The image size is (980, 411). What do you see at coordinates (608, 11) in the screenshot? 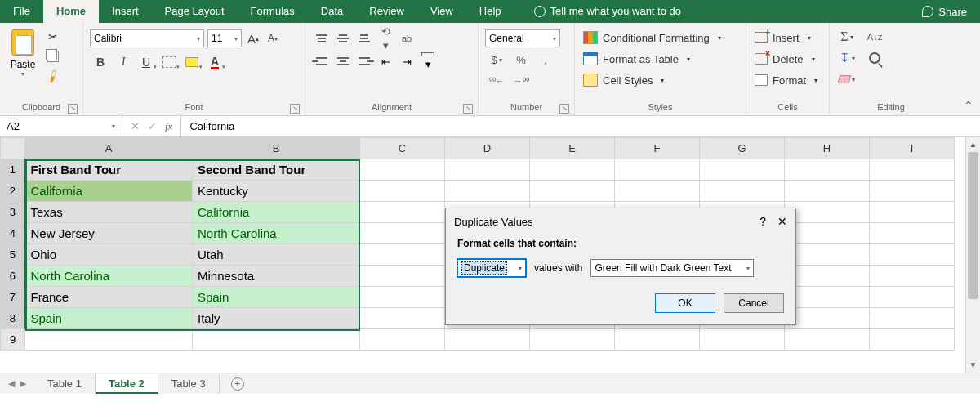
I see `tell-me: Tell me what you want to do` at bounding box center [608, 11].